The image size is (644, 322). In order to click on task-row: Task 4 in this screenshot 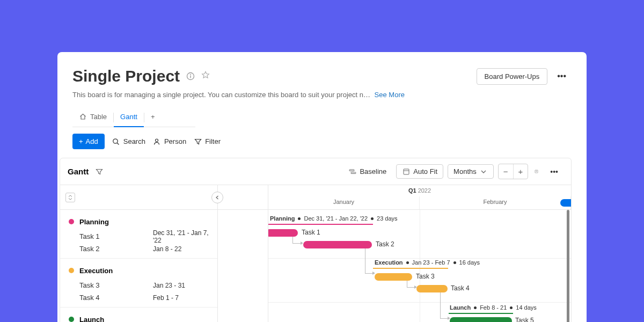, I will do `click(106, 297)`.